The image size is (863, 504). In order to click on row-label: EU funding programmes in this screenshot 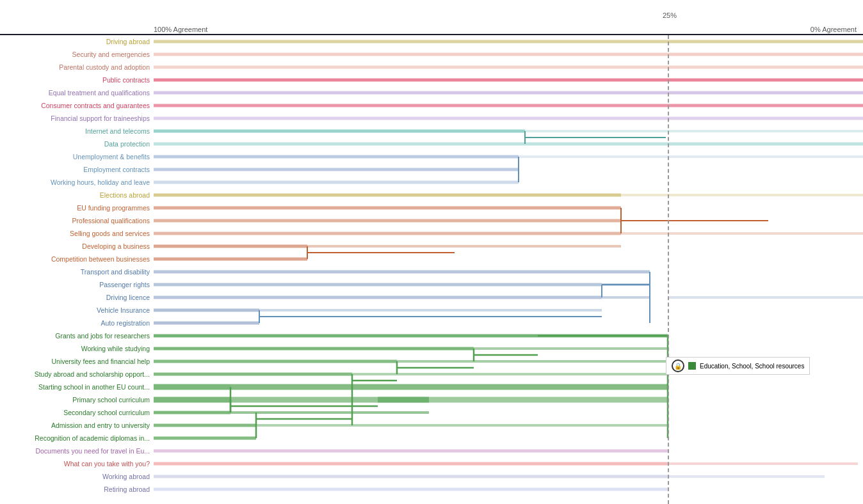, I will do `click(76, 208)`.